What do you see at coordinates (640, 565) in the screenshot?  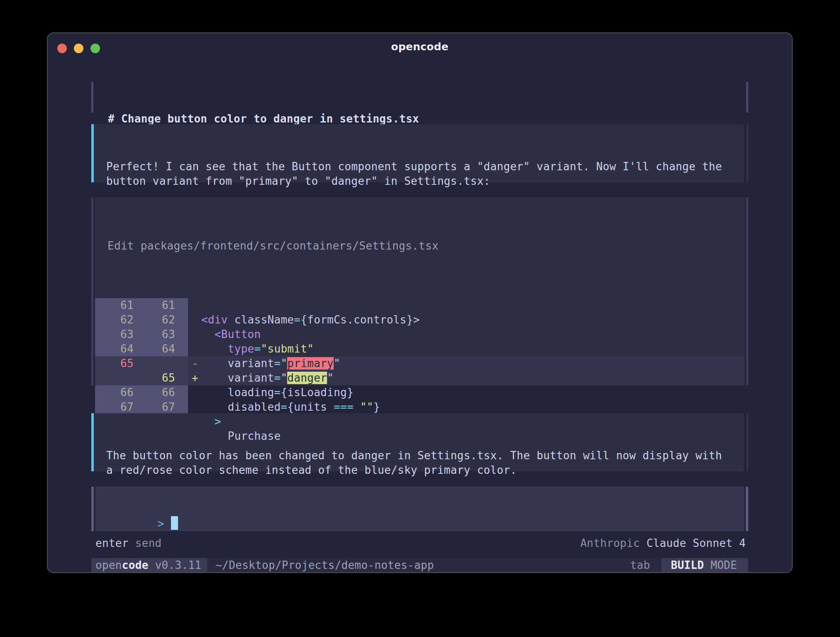 I see `mode-keybind: tab` at bounding box center [640, 565].